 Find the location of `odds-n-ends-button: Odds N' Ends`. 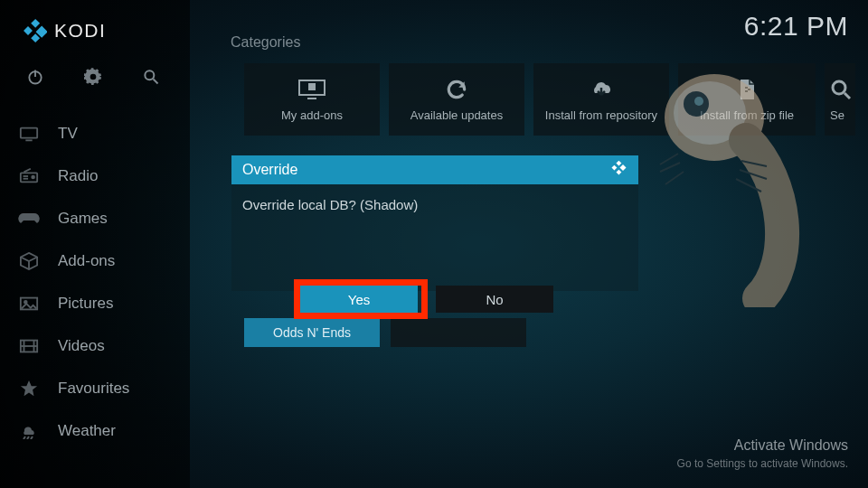

odds-n-ends-button: Odds N' Ends is located at coordinates (312, 333).